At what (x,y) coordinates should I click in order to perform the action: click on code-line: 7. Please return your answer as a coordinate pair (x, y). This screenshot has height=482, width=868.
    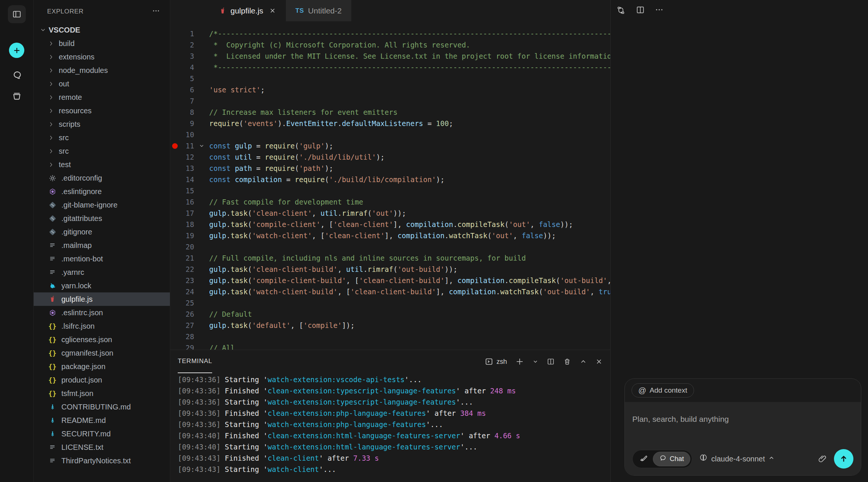
    Looking at the image, I should click on (390, 101).